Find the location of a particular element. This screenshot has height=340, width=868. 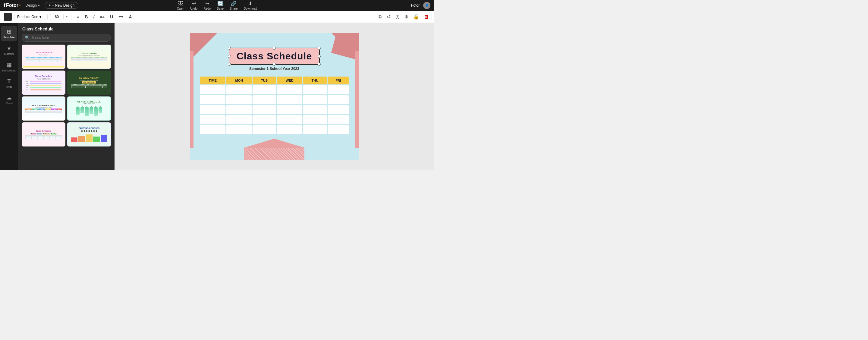

new-design-button: + + New Design is located at coordinates (61, 5).